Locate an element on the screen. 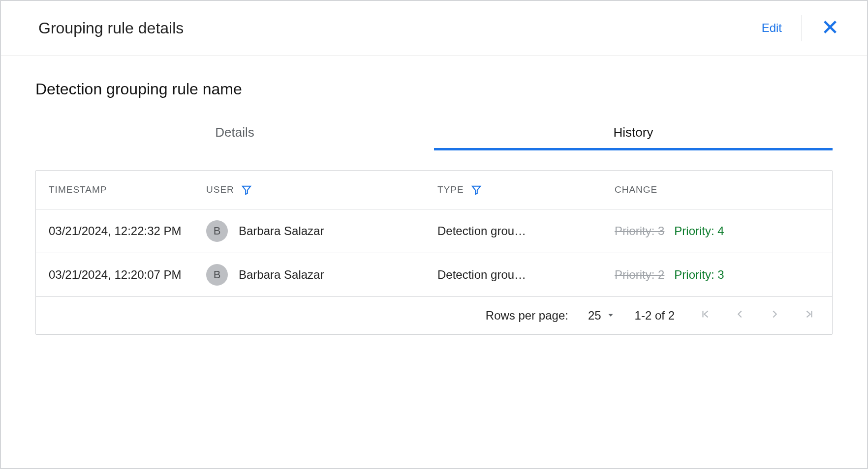  tab-details: Details is located at coordinates (235, 134).